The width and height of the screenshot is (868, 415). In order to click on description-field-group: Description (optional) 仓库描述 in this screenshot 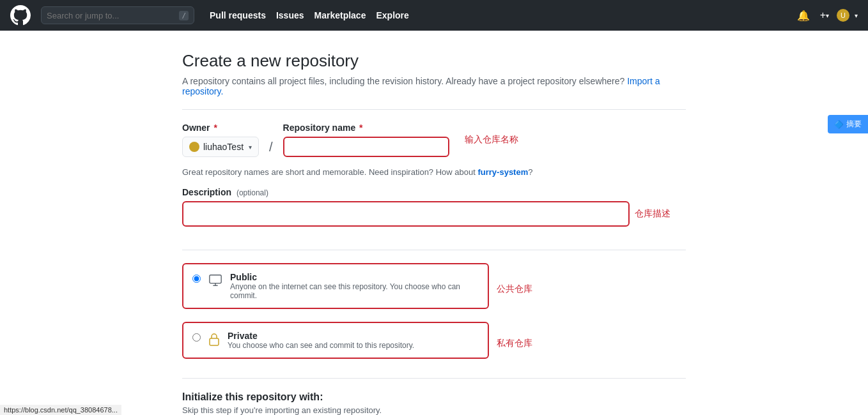, I will do `click(434, 212)`.